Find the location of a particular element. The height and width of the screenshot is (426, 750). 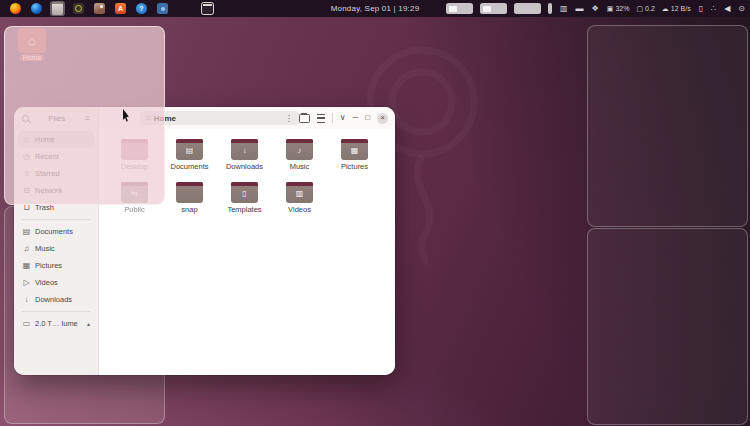

folder-label: Music is located at coordinates (300, 166).